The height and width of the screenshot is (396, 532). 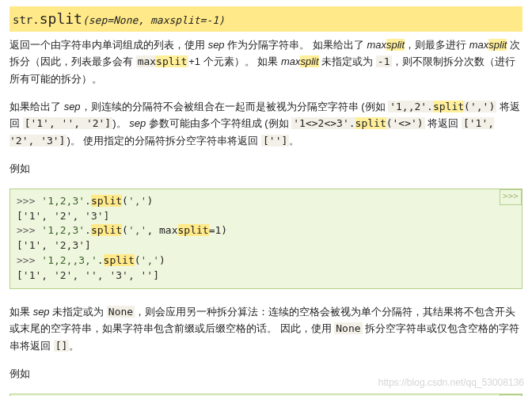 What do you see at coordinates (68, 124) in the screenshot?
I see `code-ret1: ['1', '', '2']` at bounding box center [68, 124].